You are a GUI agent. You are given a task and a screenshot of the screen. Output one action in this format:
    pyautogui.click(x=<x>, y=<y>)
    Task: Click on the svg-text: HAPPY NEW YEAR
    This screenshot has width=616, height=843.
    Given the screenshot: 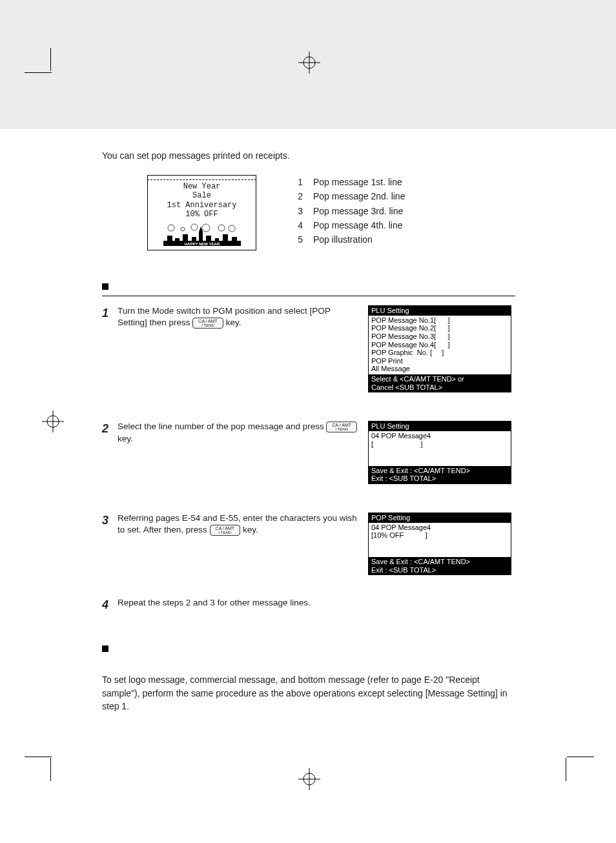 What is the action you would take?
    pyautogui.click(x=201, y=244)
    